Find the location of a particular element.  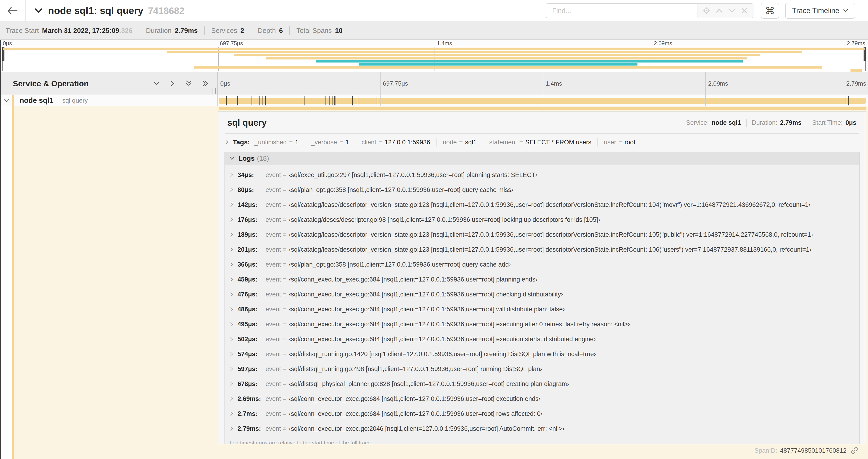

log-row: 2.69ms: event = ‹sql/conn_executor_exec.… is located at coordinates (542, 399).